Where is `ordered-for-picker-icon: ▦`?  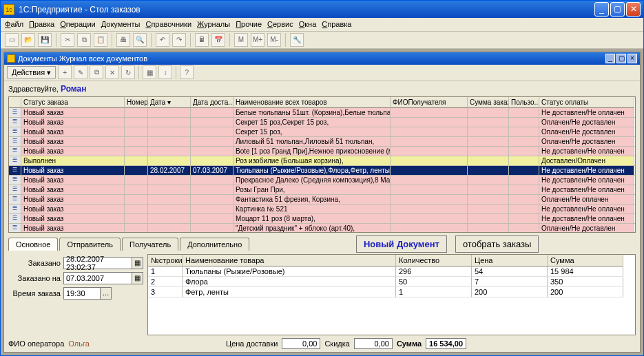
ordered-for-picker-icon: ▦ is located at coordinates (138, 278).